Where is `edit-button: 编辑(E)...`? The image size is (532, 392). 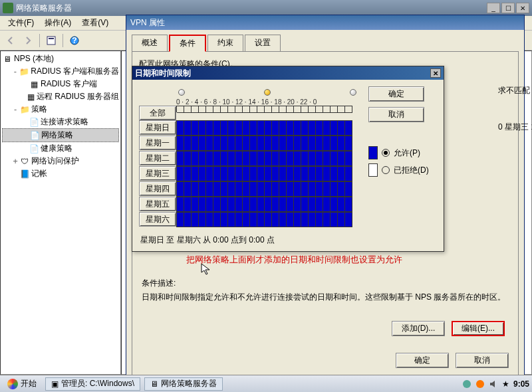
edit-button: 编辑(E)... is located at coordinates (478, 328).